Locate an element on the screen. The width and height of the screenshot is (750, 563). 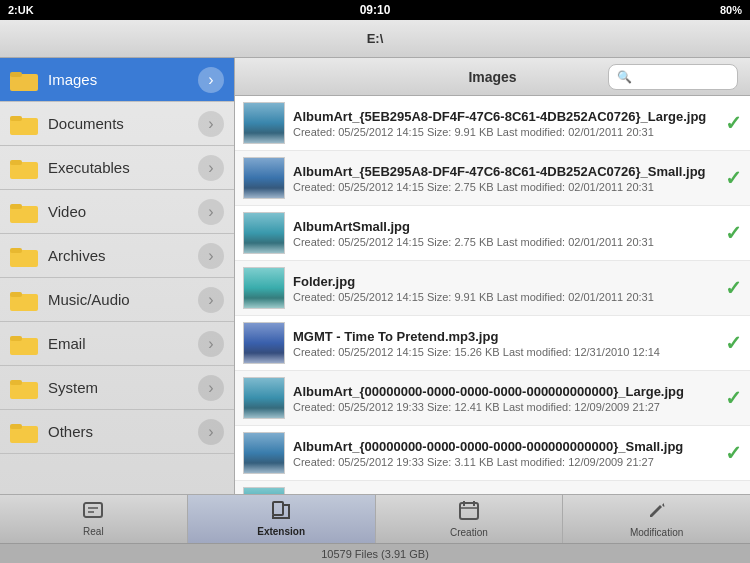
toolbar-item-modification: Modification is located at coordinates (656, 519).